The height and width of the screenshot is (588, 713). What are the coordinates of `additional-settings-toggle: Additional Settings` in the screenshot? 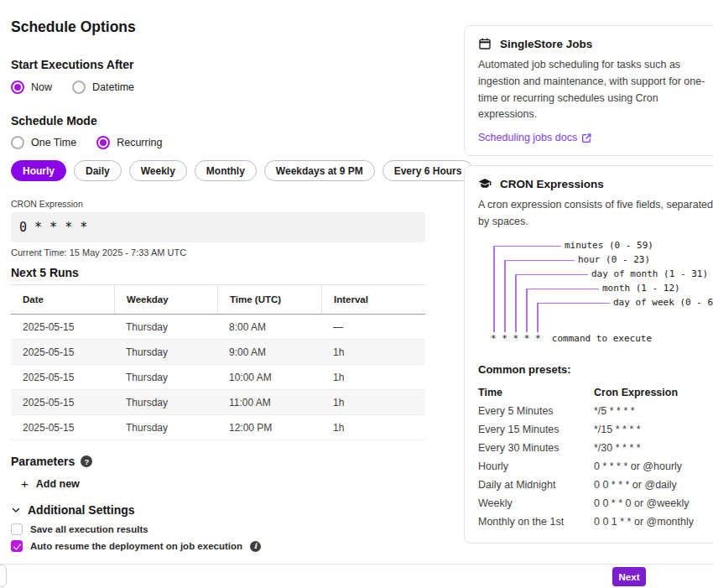 It's located at (73, 510).